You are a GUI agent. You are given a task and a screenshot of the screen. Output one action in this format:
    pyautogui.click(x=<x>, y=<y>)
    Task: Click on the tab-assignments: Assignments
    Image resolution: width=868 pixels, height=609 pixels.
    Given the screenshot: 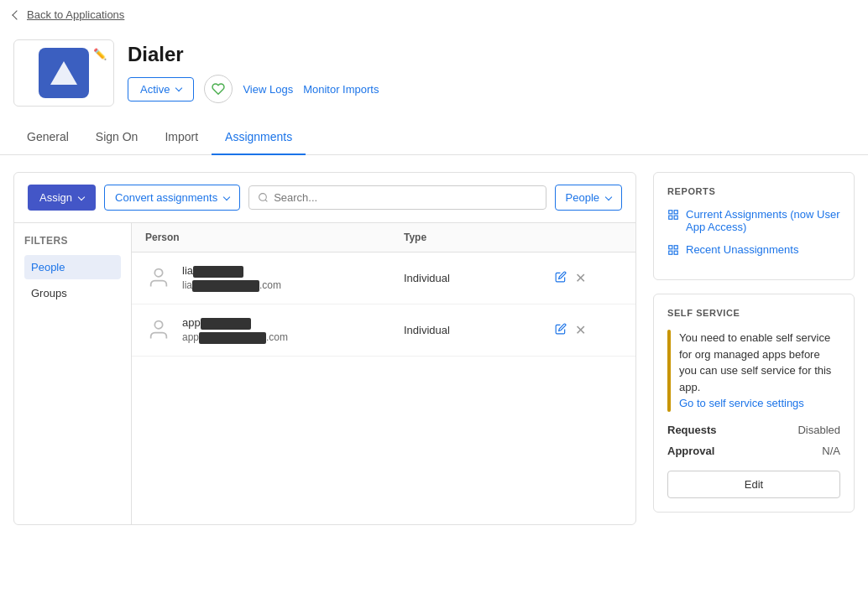 What is the action you would take?
    pyautogui.click(x=259, y=138)
    